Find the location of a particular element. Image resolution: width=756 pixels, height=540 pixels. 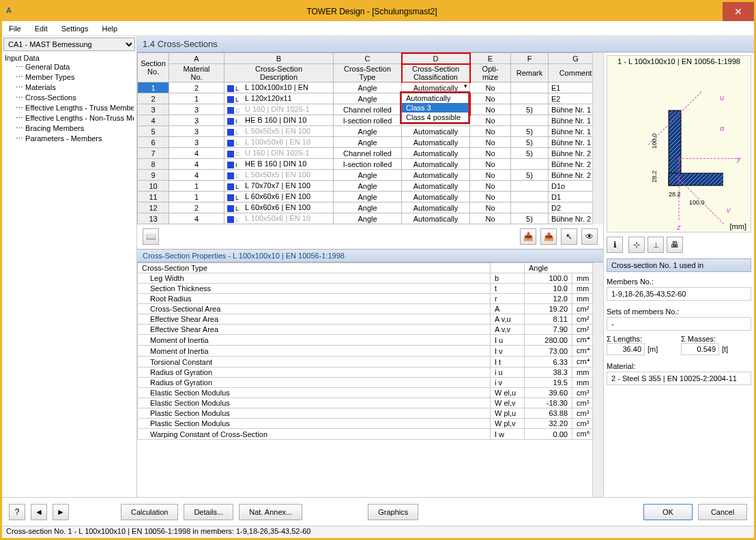

table-row: 134LL 100x50x6 | EN 10AngleAutomatically… is located at coordinates (370, 219).